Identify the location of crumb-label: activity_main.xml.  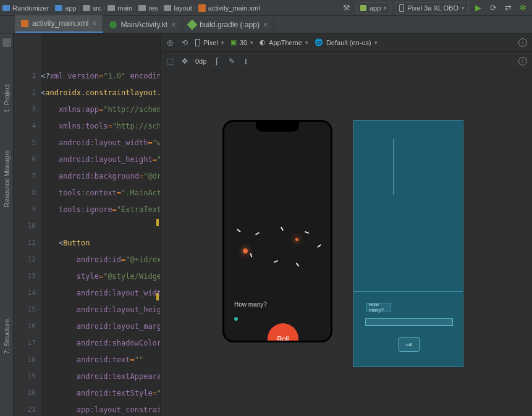
(234, 8).